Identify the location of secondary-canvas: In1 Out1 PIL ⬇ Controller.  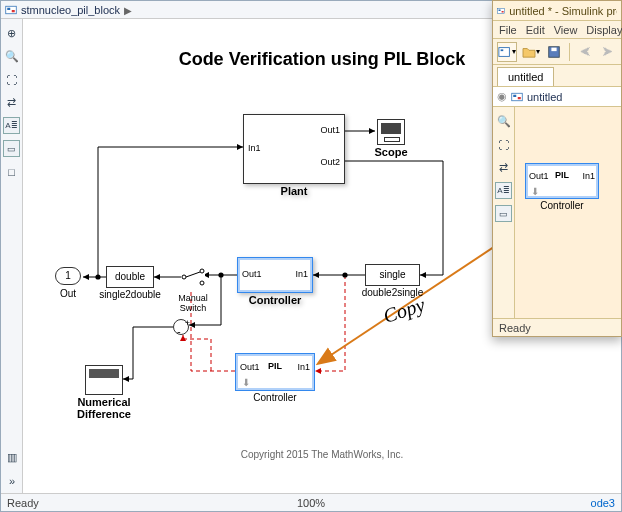
(568, 222).